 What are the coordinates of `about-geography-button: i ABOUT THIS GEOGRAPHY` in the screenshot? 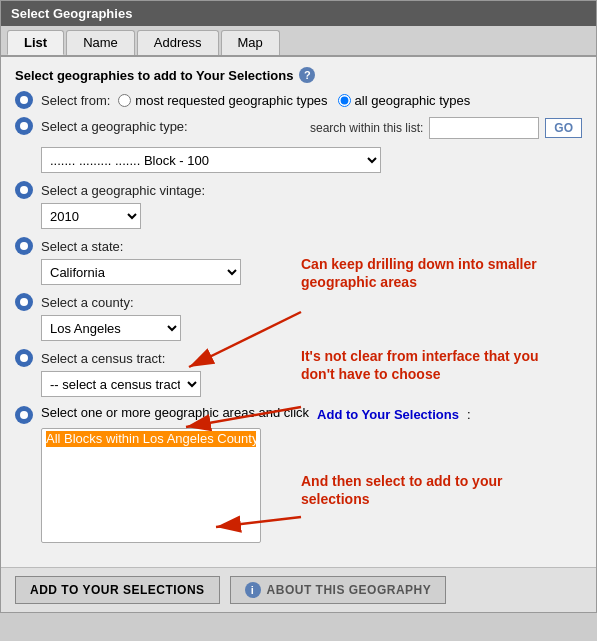 It's located at (338, 590).